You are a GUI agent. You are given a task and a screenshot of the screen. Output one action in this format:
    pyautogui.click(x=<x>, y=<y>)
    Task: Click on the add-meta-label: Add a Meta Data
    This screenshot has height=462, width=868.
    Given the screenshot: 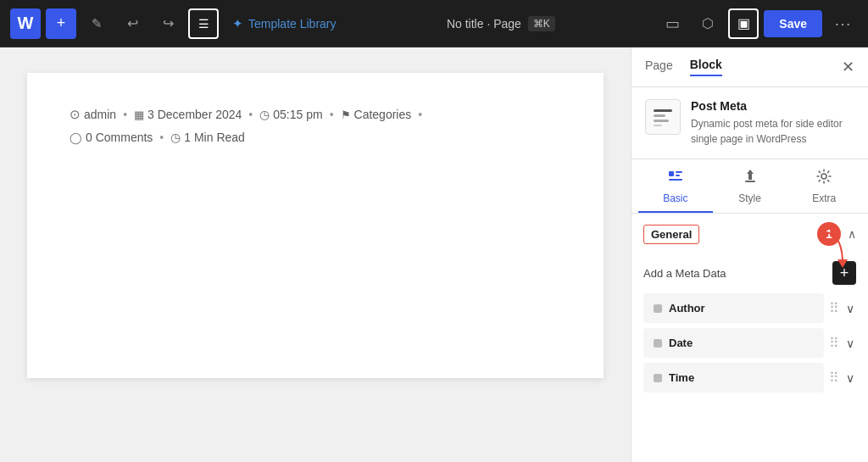 What is the action you would take?
    pyautogui.click(x=685, y=273)
    